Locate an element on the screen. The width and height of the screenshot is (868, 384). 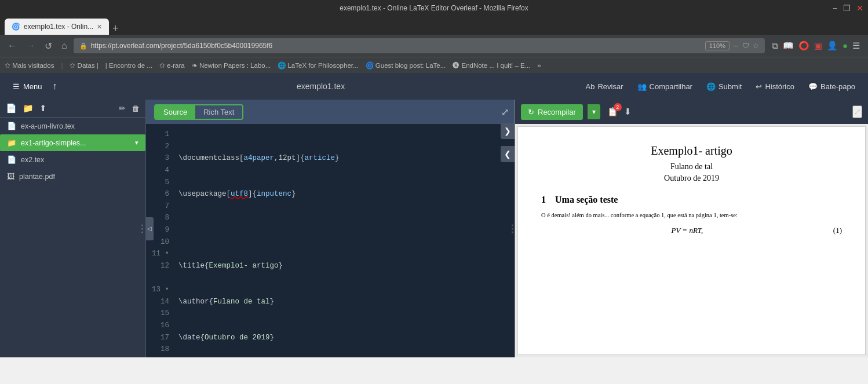
zoom-level: 110% is located at coordinates (717, 46).